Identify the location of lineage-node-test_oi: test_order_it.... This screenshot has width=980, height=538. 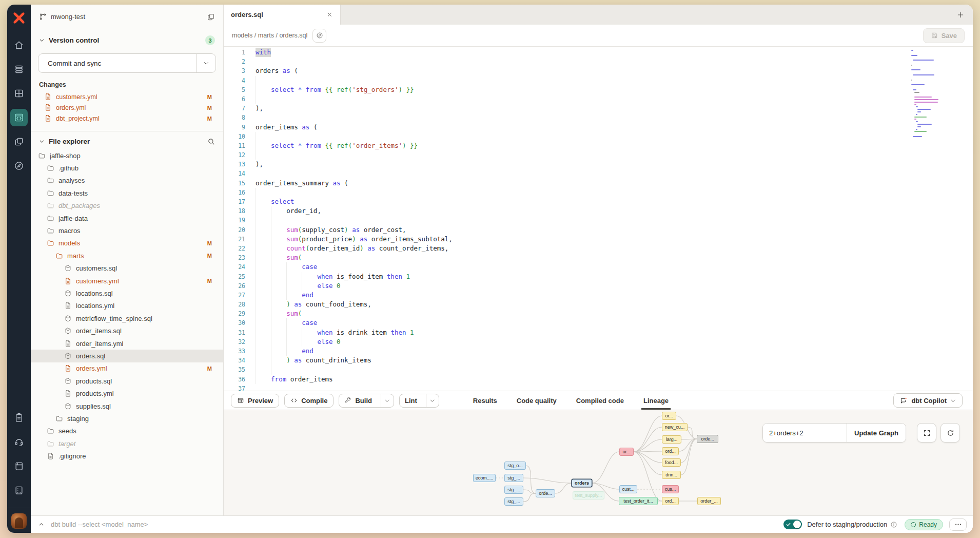
(638, 501).